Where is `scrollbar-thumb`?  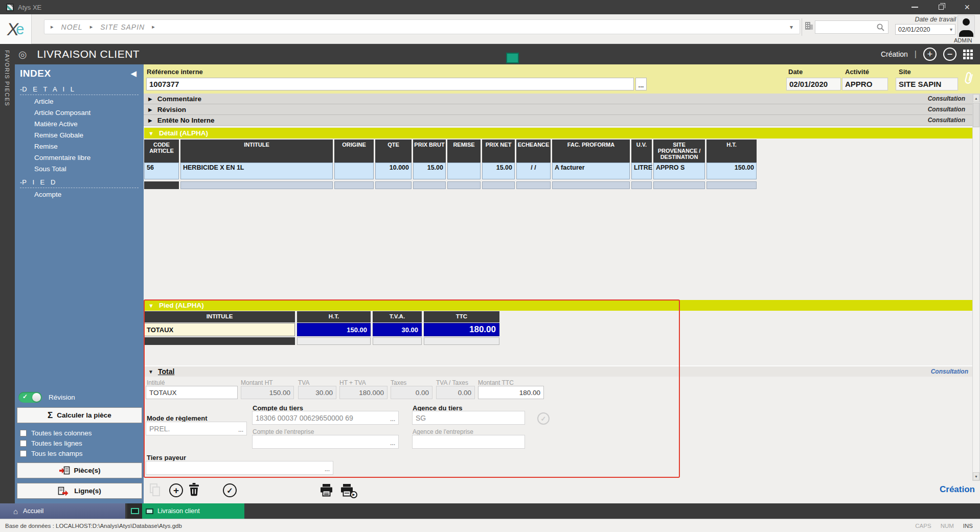 scrollbar-thumb is located at coordinates (976, 115).